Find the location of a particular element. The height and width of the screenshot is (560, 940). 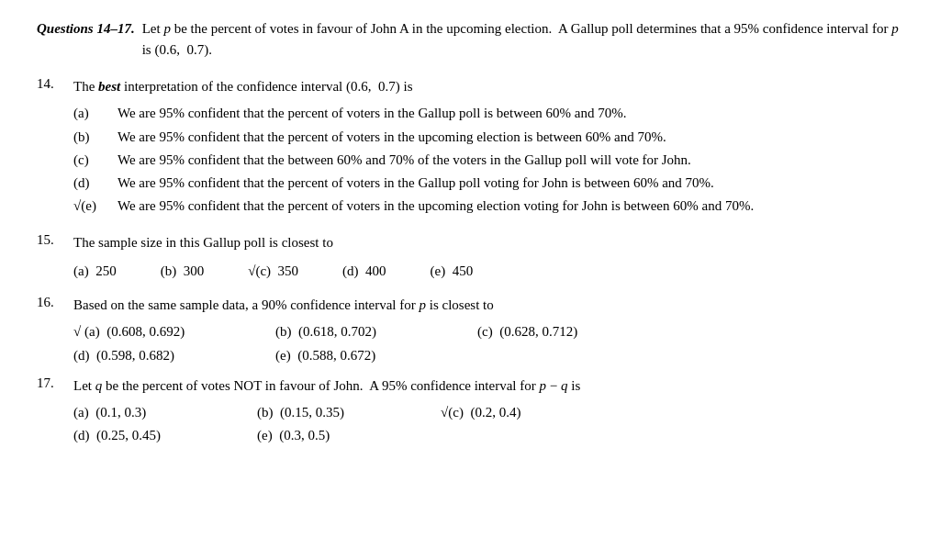

question-16-number: 16. is located at coordinates (55, 303).